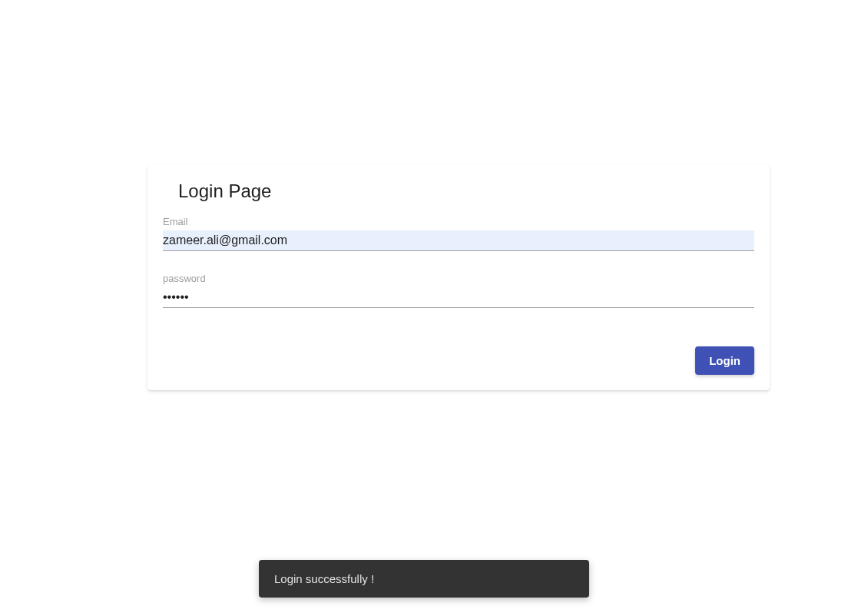 Image resolution: width=848 pixels, height=616 pixels. Describe the element at coordinates (324, 579) in the screenshot. I see `snackbar-message: Login successfully !` at that location.